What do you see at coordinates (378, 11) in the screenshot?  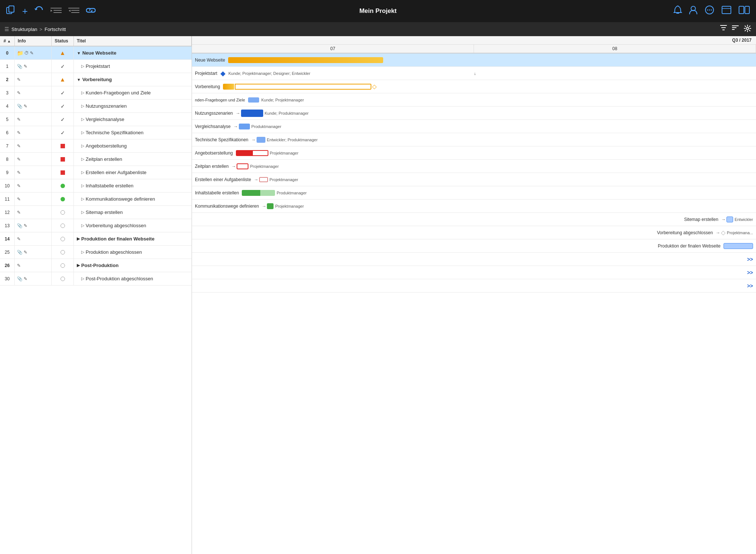 I see `toolbar: +` at bounding box center [378, 11].